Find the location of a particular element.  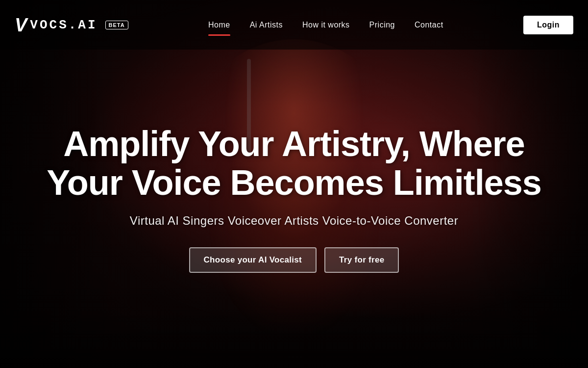

nav-link-ai-artists: Ai Artists is located at coordinates (267, 26).